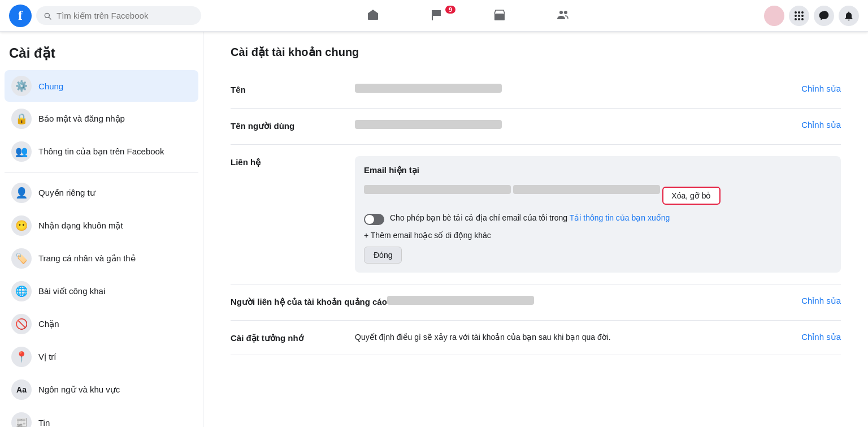  Describe the element at coordinates (21, 390) in the screenshot. I see `ngonngu-icon: Aa` at that location.